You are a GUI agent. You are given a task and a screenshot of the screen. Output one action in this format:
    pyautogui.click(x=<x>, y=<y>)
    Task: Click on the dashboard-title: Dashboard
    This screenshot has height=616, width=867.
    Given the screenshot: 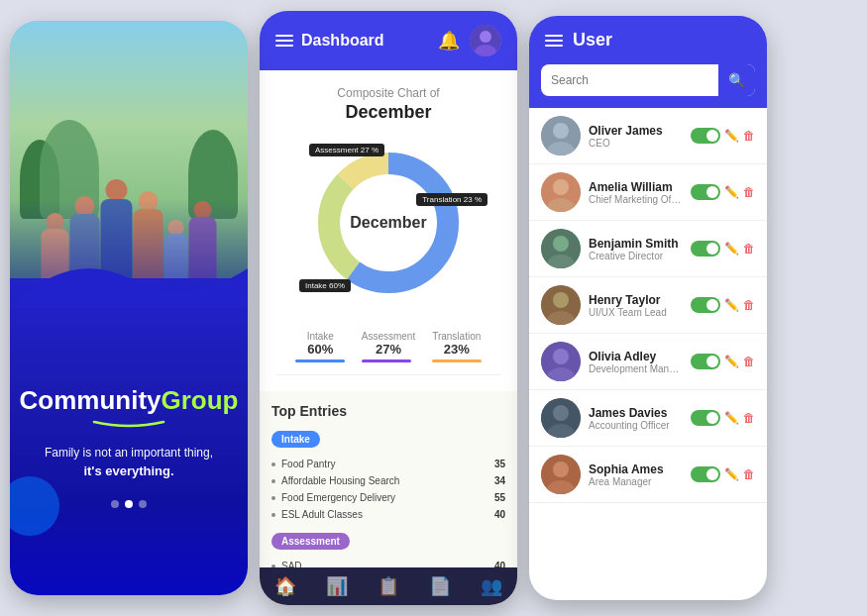 What is the action you would take?
    pyautogui.click(x=343, y=41)
    